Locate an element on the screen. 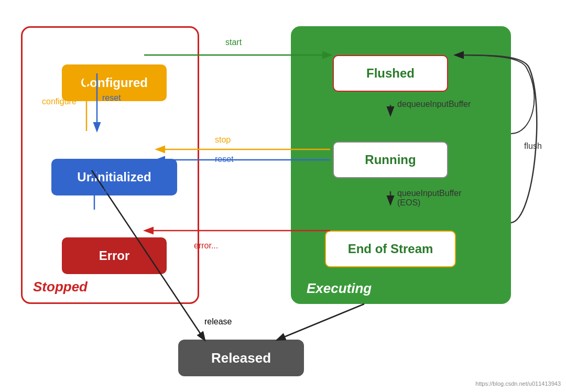 The width and height of the screenshot is (566, 392). error-state: Error is located at coordinates (114, 256).